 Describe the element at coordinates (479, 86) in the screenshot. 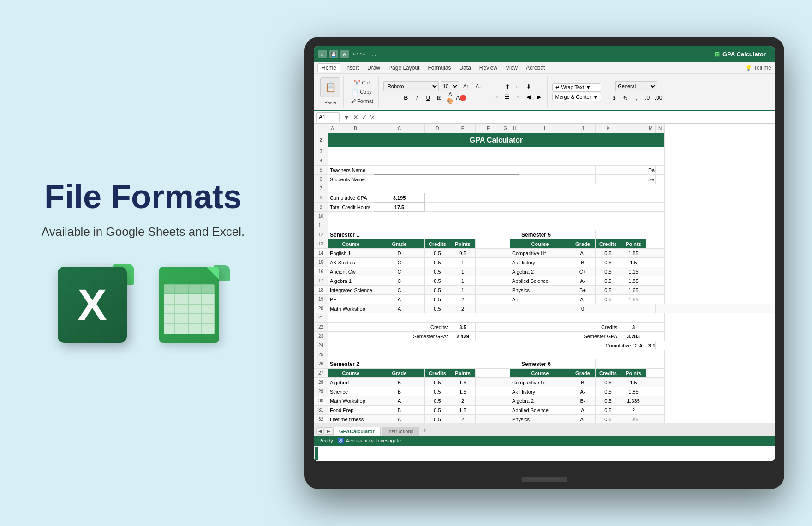

I see `decrease-font-button: A↓` at that location.